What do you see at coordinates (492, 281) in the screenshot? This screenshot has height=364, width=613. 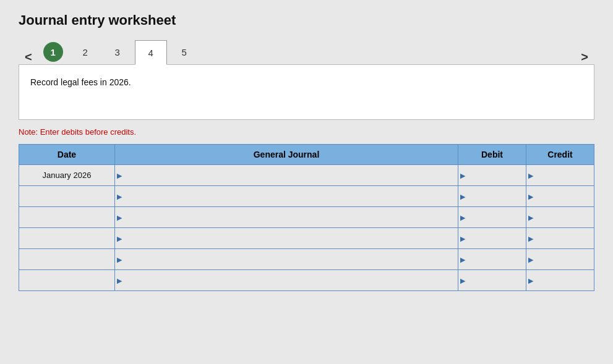 I see `debit-cell-5: ▶` at bounding box center [492, 281].